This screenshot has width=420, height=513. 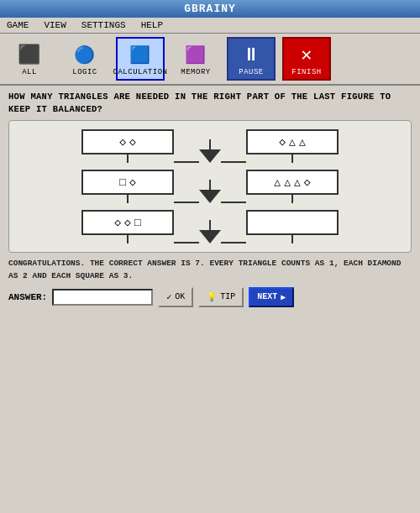 I want to click on logic-icon: 🔵, so click(x=85, y=55).